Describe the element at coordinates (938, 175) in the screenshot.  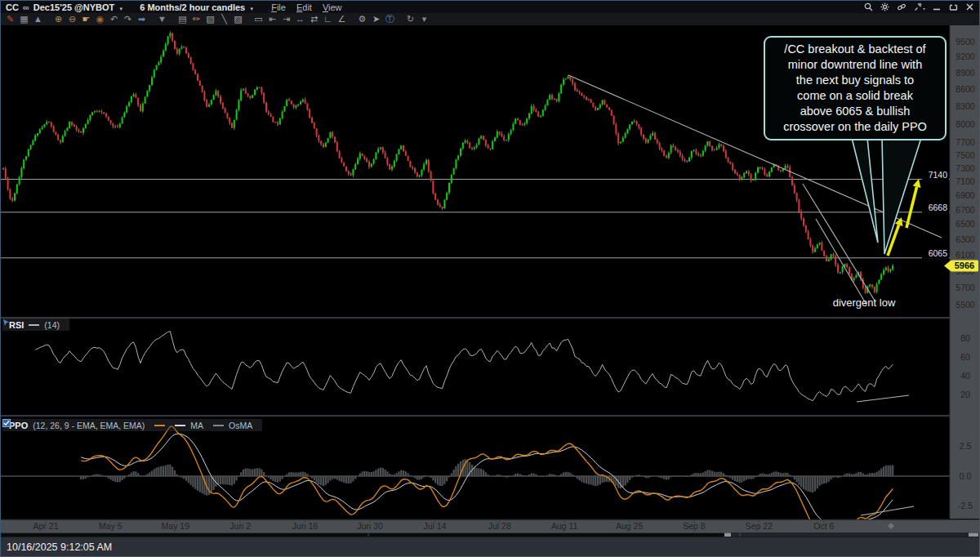
I see `svg-text: 7140` at that location.